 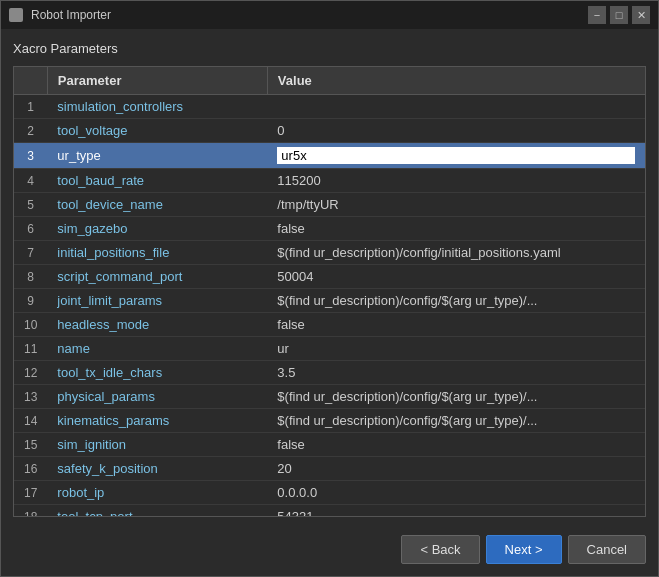 What do you see at coordinates (619, 15) in the screenshot?
I see `maximize-button: □` at bounding box center [619, 15].